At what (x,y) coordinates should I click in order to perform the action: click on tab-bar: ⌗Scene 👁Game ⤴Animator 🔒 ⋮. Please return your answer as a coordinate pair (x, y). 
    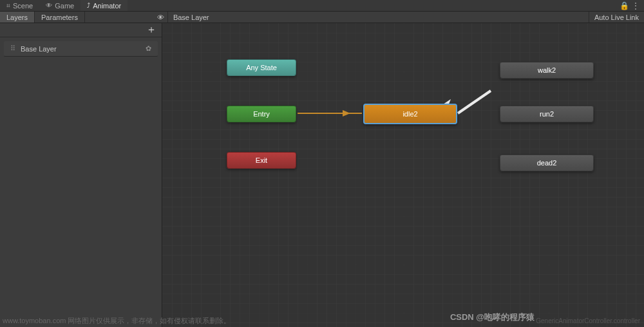
    Looking at the image, I should click on (322, 6).